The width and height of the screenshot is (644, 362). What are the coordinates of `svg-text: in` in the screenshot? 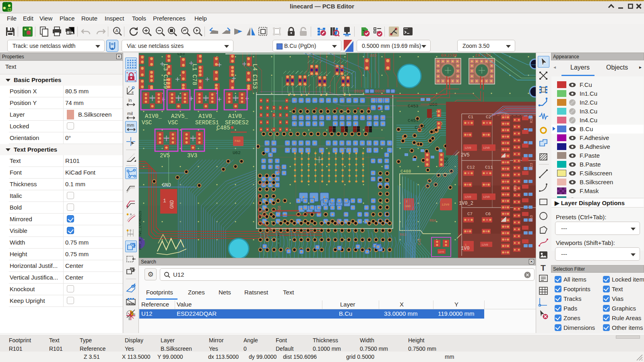 It's located at (130, 100).